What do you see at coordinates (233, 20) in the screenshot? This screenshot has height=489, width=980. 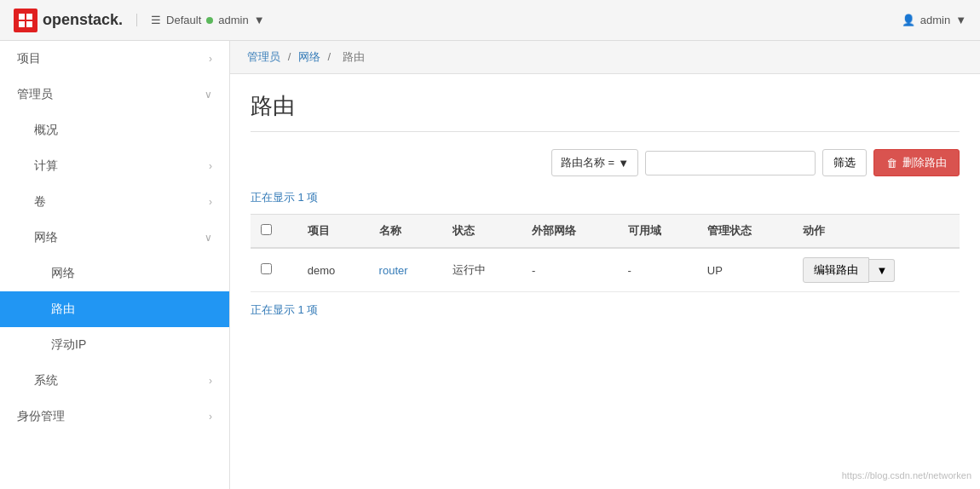 I see `current-user: admin` at bounding box center [233, 20].